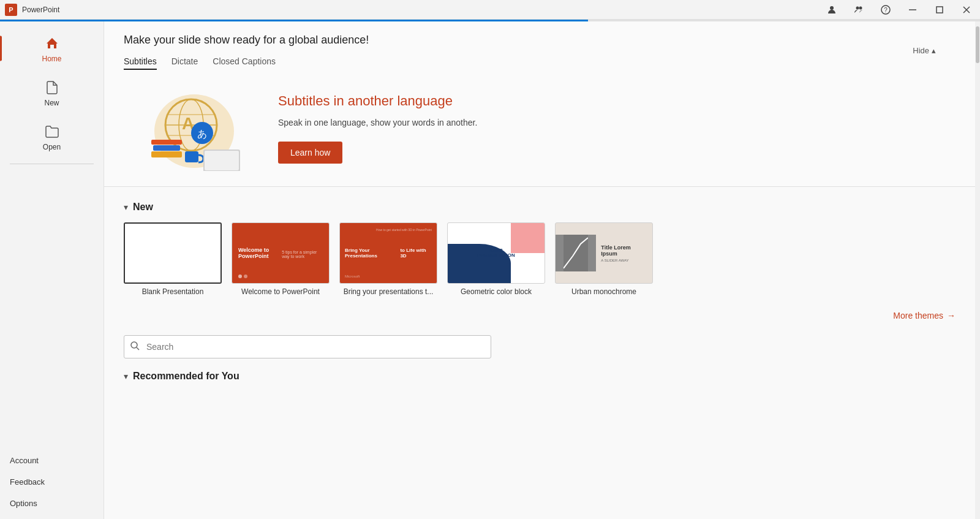  Describe the element at coordinates (173, 259) in the screenshot. I see `template-blank: Blank Presentation` at that location.